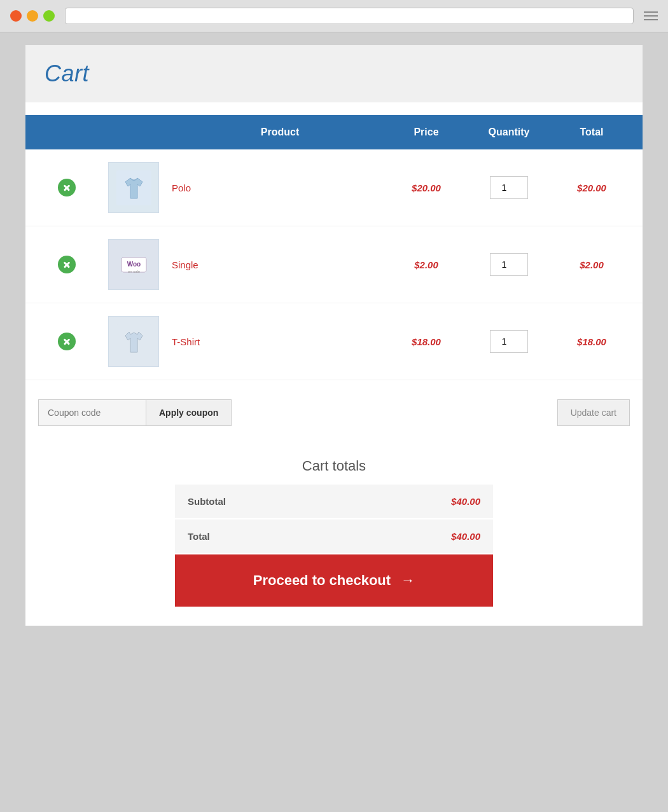  I want to click on single-name: Single, so click(280, 265).